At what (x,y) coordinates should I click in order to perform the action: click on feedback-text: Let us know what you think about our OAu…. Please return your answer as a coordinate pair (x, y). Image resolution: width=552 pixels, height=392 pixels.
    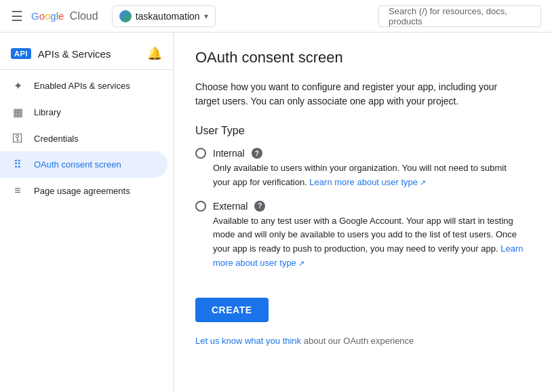
    Looking at the image, I should click on (363, 340).